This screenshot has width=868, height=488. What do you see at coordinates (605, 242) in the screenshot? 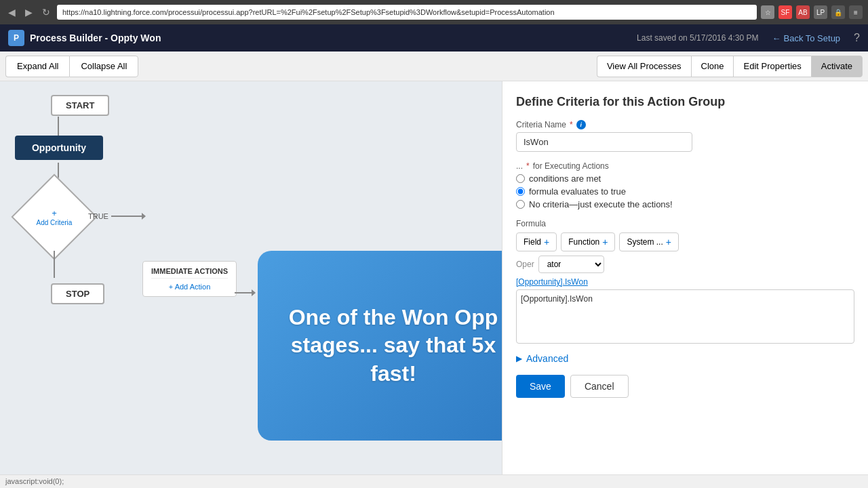
I see `function-plus-icon: +` at bounding box center [605, 242].